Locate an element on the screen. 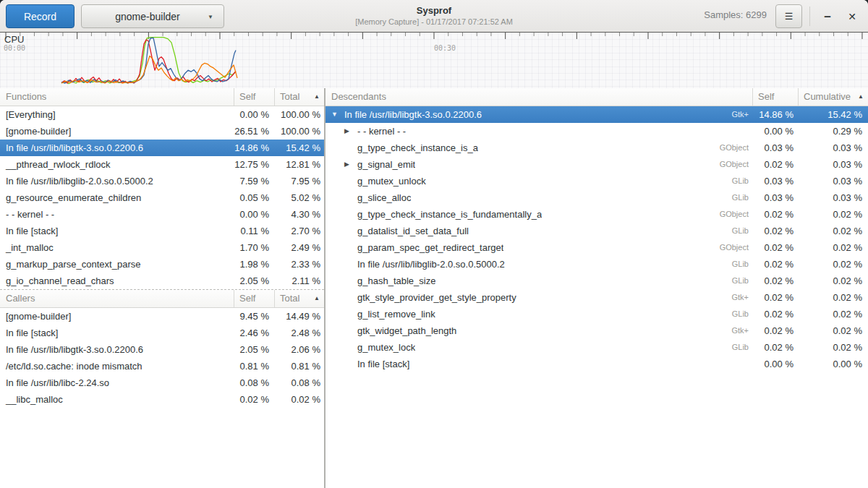 This screenshot has height=488, width=868. cumulative-percent: 0.03 % is located at coordinates (833, 181).